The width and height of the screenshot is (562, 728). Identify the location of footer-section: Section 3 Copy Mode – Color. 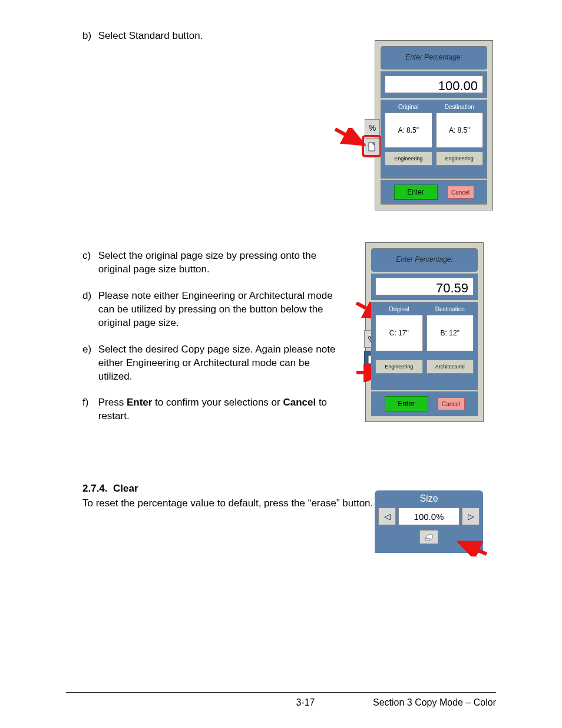
(435, 703).